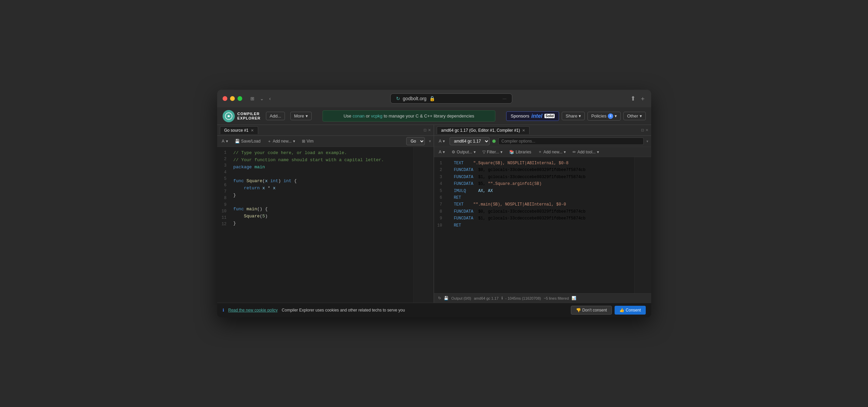  What do you see at coordinates (533, 116) in the screenshot?
I see `sponsor-button: Sponsors intel Solid` at bounding box center [533, 116].